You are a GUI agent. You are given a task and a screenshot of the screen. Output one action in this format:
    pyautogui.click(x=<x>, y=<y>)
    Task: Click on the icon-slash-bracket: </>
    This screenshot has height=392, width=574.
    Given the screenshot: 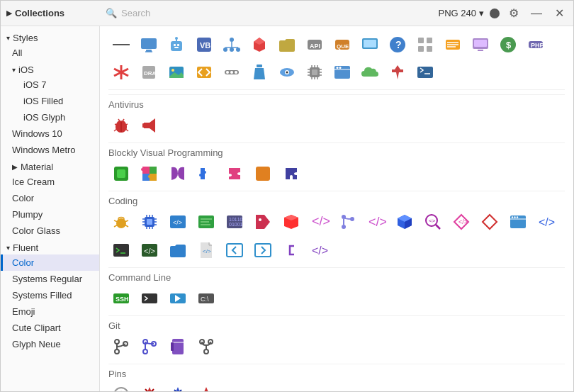 What is the action you would take?
    pyautogui.click(x=150, y=250)
    